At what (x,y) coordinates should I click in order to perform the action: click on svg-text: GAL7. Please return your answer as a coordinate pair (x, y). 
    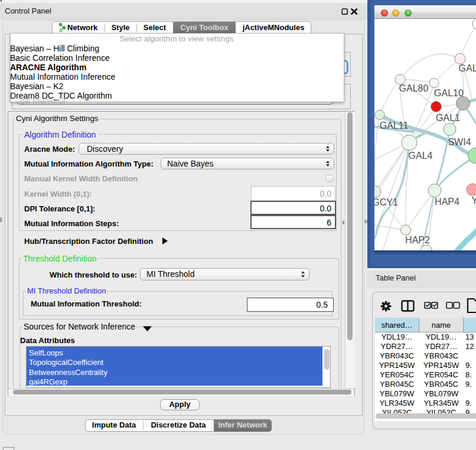
    Looking at the image, I should click on (468, 69).